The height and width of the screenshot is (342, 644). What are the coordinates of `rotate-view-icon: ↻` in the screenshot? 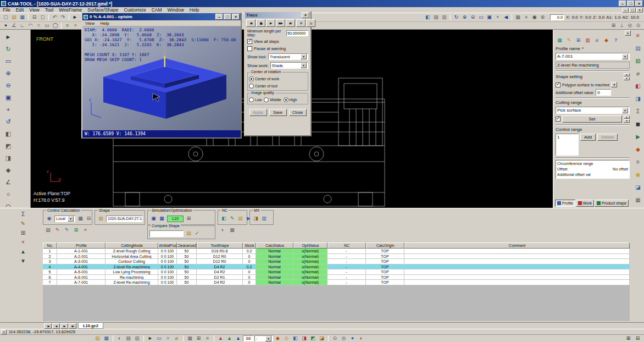 It's located at (456, 18).